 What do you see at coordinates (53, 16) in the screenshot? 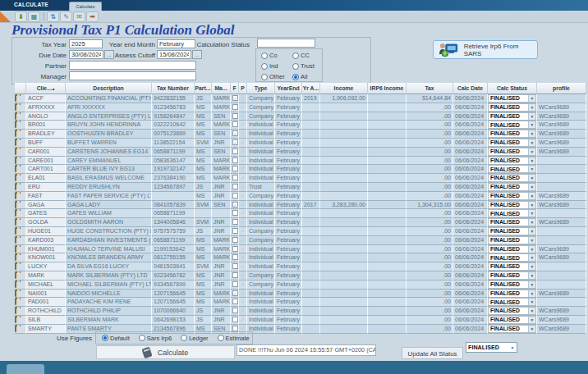
I see `sort-columns-icon: ⇅` at bounding box center [53, 16].